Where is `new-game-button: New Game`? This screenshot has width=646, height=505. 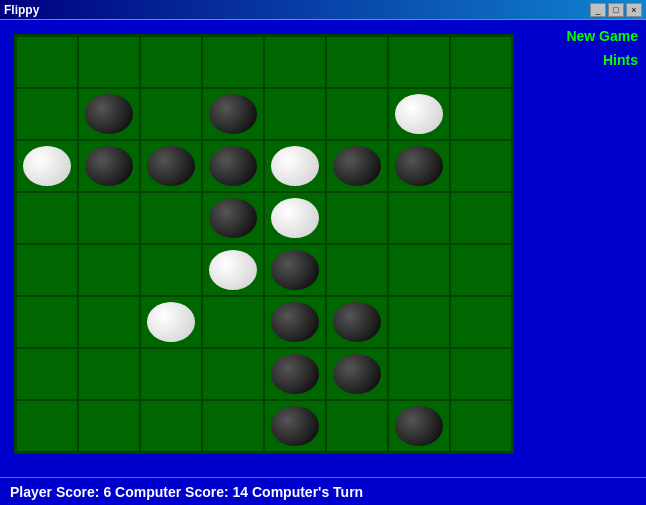 new-game-button: New Game is located at coordinates (602, 36).